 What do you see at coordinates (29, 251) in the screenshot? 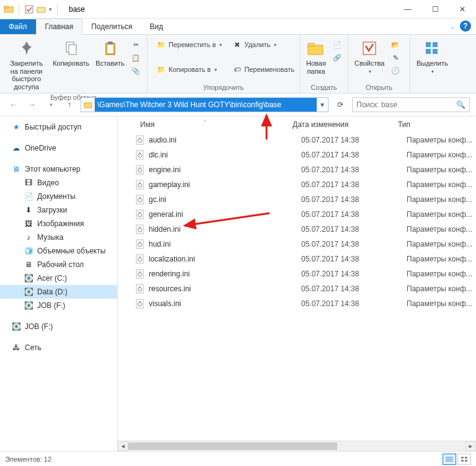
I see `cube-icon: 🧊` at bounding box center [29, 251].